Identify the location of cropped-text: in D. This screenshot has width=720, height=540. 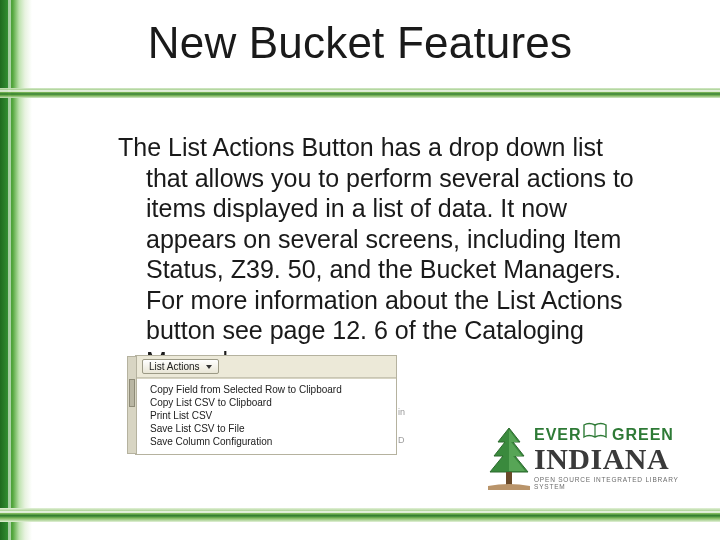
(404, 426).